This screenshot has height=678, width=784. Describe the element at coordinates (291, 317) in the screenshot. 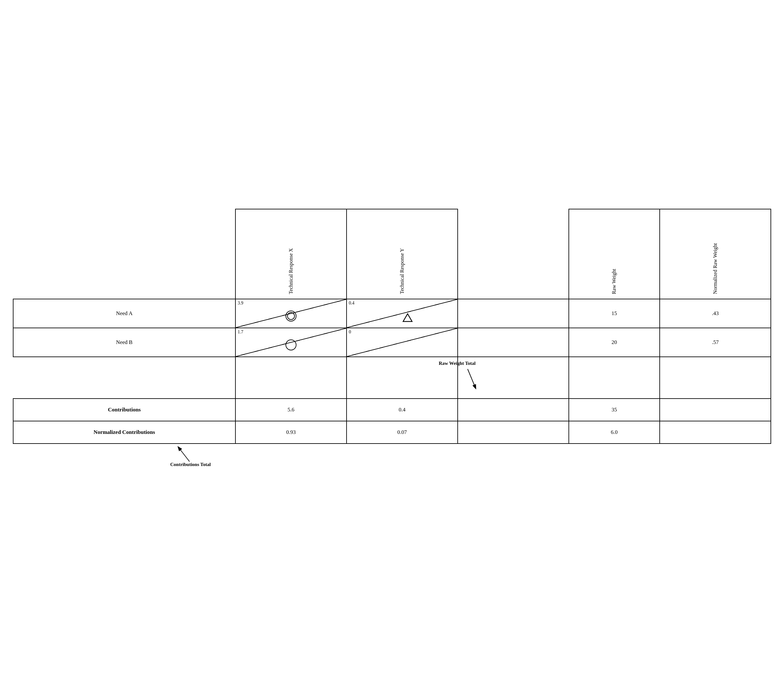

I see `double-circle-icon` at that location.